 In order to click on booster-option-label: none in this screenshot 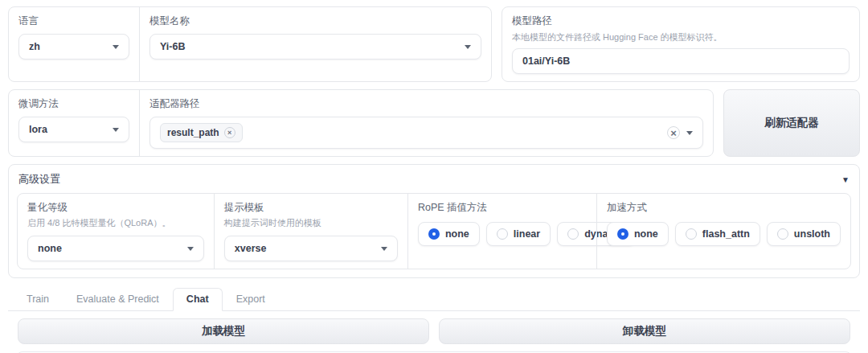, I will do `click(646, 234)`.